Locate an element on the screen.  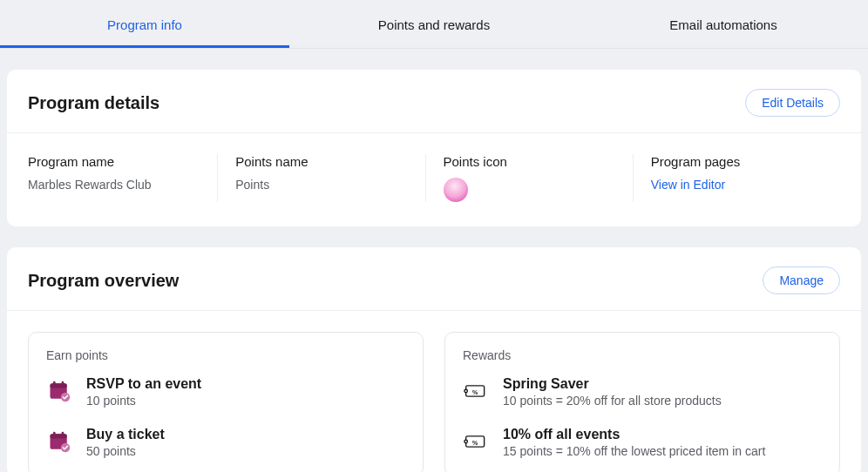
earn-points-card: Earn points RSVP to an event 10 points is located at coordinates (226, 402).